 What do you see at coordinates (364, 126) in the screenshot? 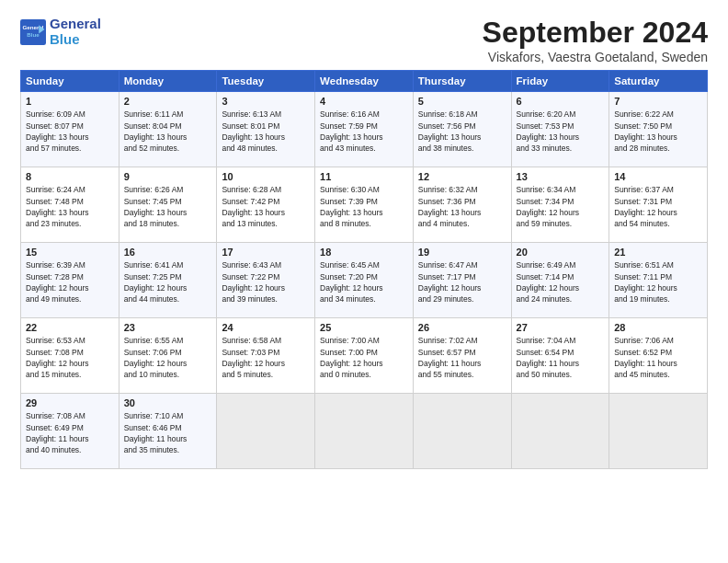
I see `sunset-line: Sunset: 7:59 PM` at bounding box center [364, 126].